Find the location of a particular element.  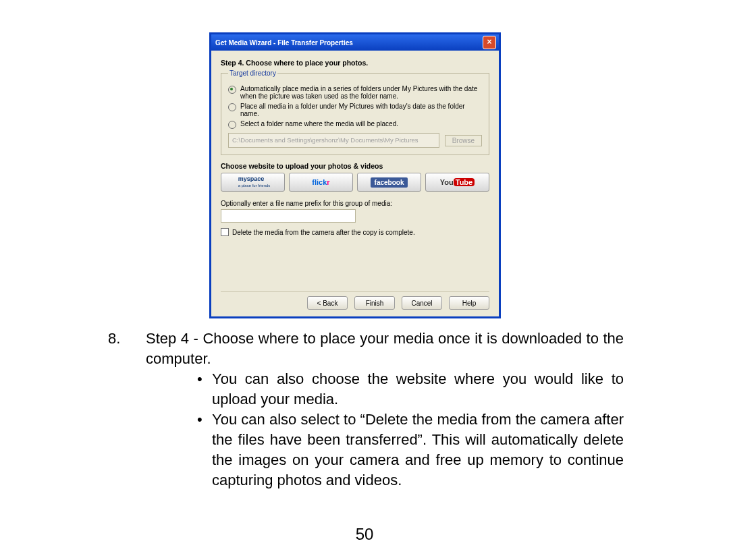

myspace-button: myspace a place for friends is located at coordinates (252, 182).